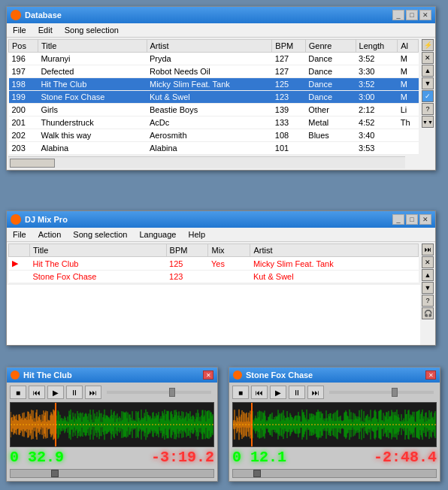  Describe the element at coordinates (221, 15) in the screenshot. I see `database-title-bar: Database _ □ ✕` at that location.